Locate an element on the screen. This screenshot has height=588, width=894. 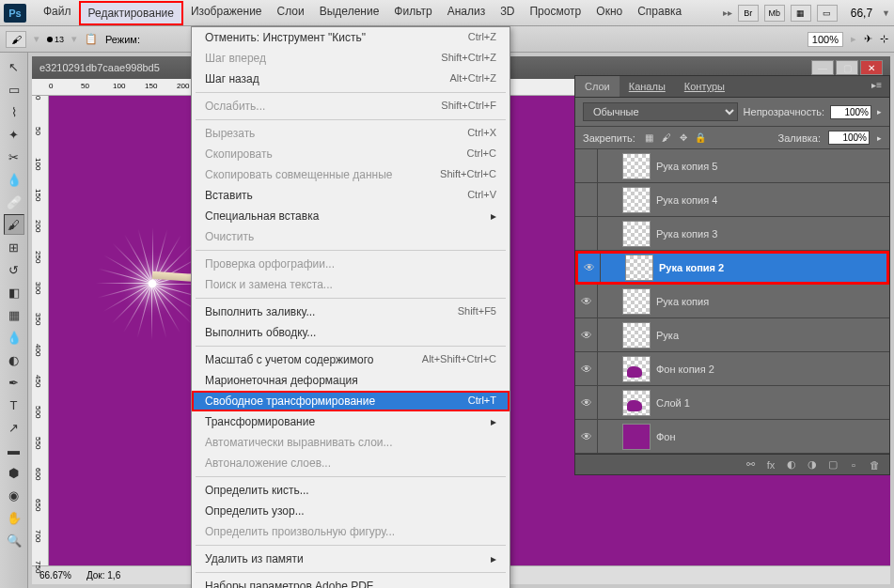
type-tool: T is located at coordinates (14, 405).